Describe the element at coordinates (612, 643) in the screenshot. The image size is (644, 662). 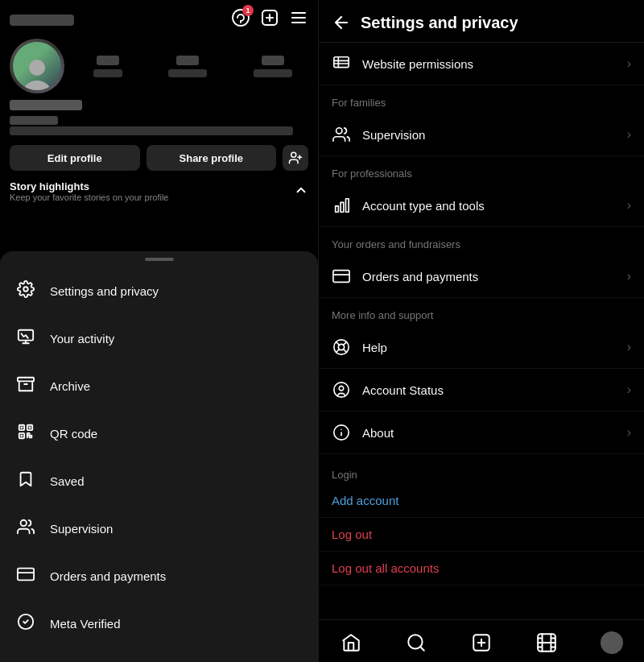
I see `nav-avatar` at that location.